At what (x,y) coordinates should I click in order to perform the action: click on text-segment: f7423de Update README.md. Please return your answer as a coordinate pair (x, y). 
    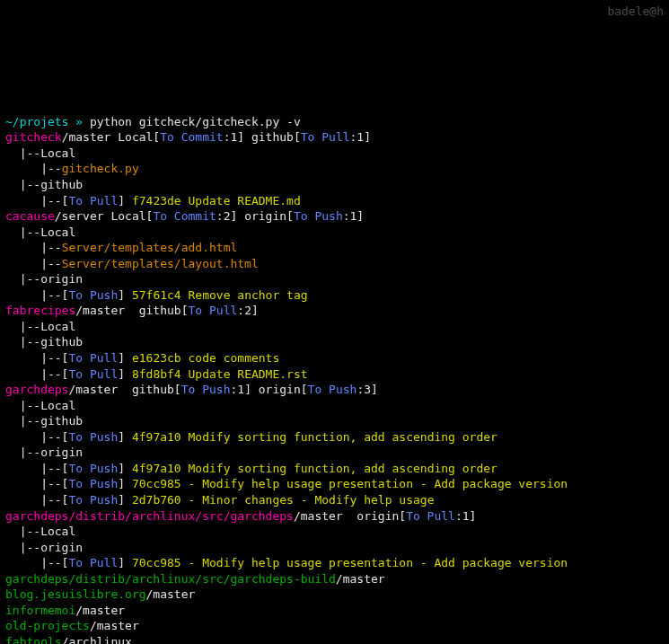
    Looking at the image, I should click on (216, 201).